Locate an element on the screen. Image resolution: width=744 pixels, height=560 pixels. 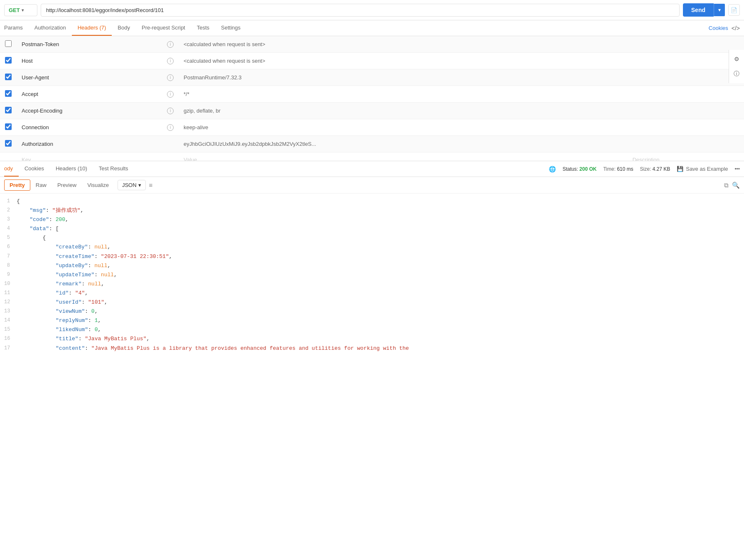
list-item: 8 "updateBy": null, is located at coordinates (372, 266).